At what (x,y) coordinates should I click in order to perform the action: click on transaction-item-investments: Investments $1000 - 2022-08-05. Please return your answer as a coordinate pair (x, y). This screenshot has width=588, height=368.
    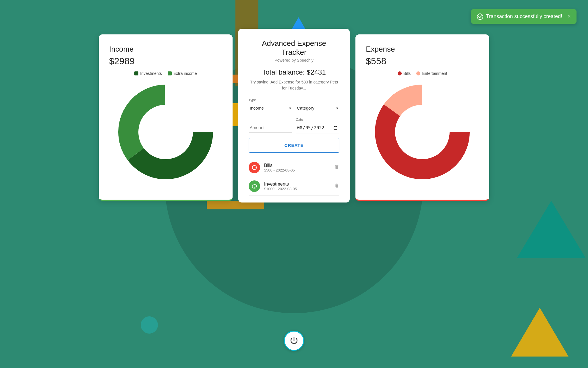
    Looking at the image, I should click on (294, 186).